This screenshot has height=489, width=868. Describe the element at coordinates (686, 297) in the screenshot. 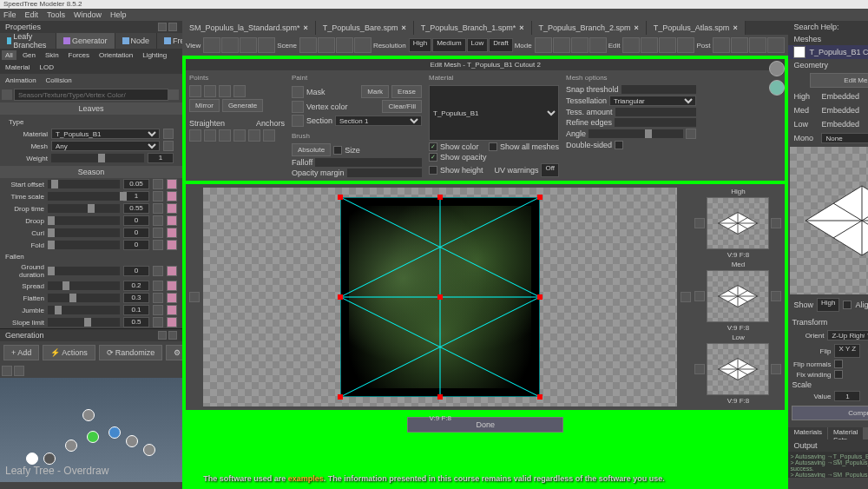

I see `nav-right-icon` at that location.